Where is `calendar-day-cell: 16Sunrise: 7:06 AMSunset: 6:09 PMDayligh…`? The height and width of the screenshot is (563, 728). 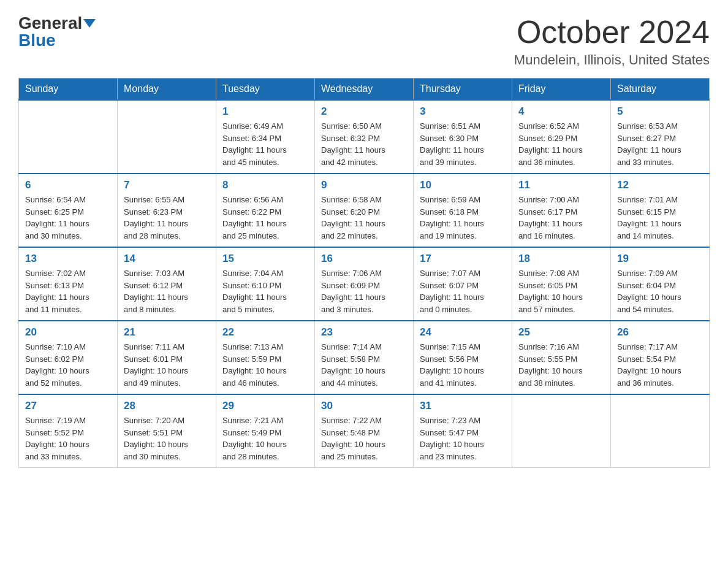 calendar-day-cell: 16Sunrise: 7:06 AMSunset: 6:09 PMDayligh… is located at coordinates (364, 284).